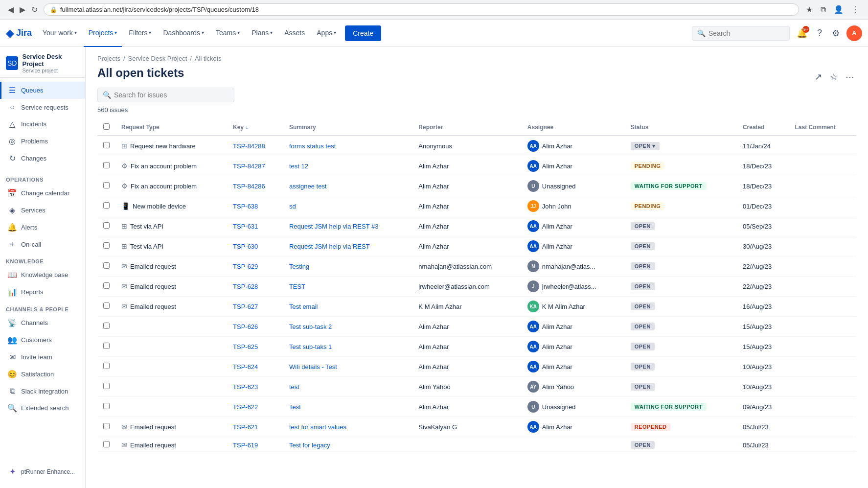 Image resolution: width=868 pixels, height=488 pixels. Describe the element at coordinates (43, 159) in the screenshot. I see `sidebar-item-changes: ↻ Changes` at that location.